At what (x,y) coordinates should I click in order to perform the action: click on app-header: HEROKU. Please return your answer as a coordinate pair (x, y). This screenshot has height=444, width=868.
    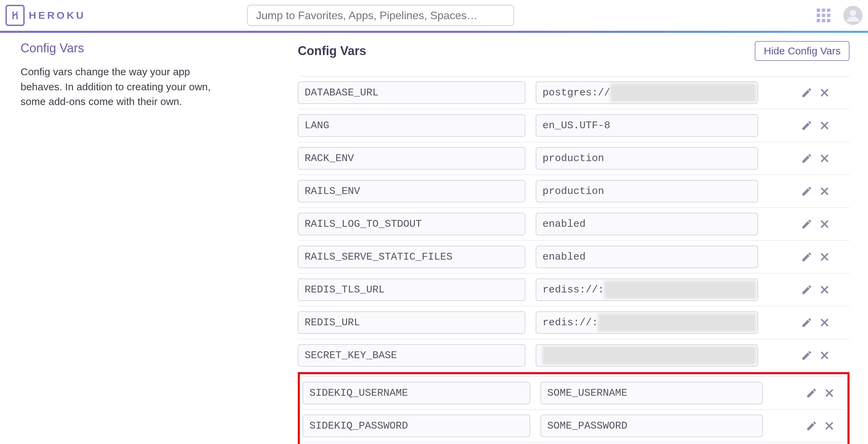
    Looking at the image, I should click on (434, 16).